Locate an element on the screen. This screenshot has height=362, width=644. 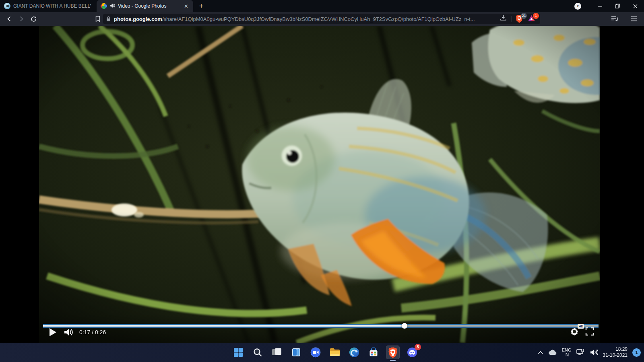
tab-title: GIANT DANIO WITH A HUBE BELLY (Pl is located at coordinates (52, 6).